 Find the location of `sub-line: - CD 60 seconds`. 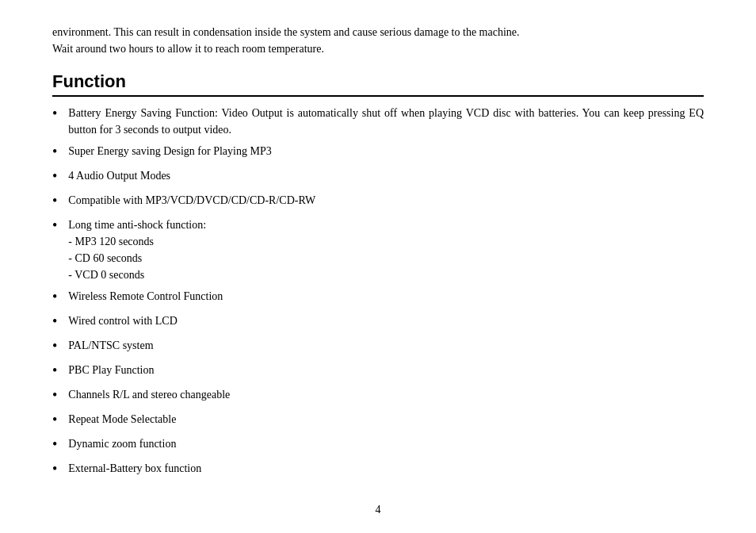

sub-line: - CD 60 seconds is located at coordinates (386, 259).